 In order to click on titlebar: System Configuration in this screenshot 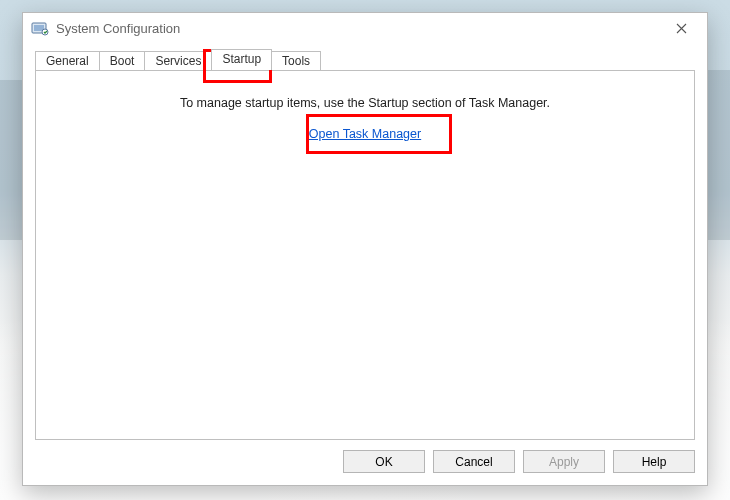, I will do `click(365, 28)`.